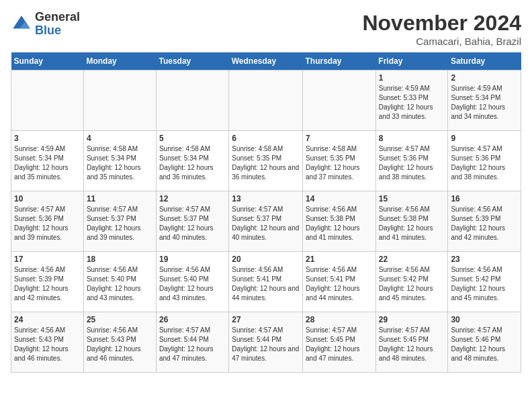  I want to click on calendar-cell: 26Sunrise: 4:57 AM Sunset: 5:44 PM Dayli…, so click(192, 342).